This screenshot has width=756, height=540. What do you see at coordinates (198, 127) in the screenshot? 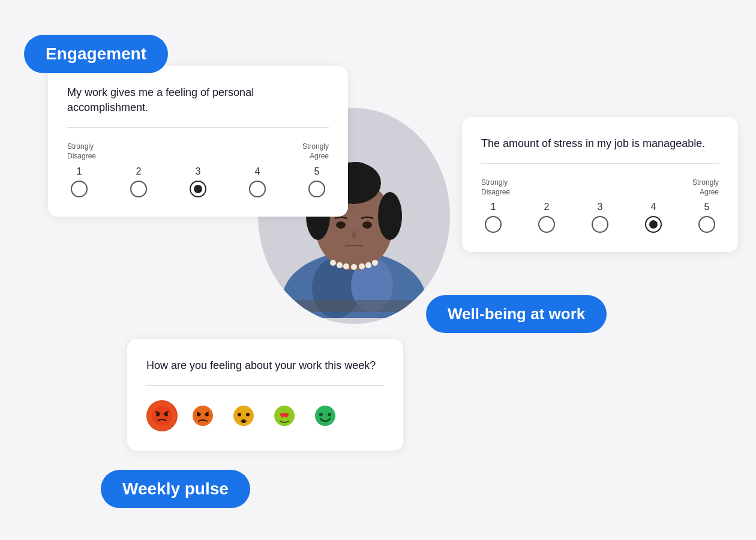
I see `engagement-divider` at bounding box center [198, 127].